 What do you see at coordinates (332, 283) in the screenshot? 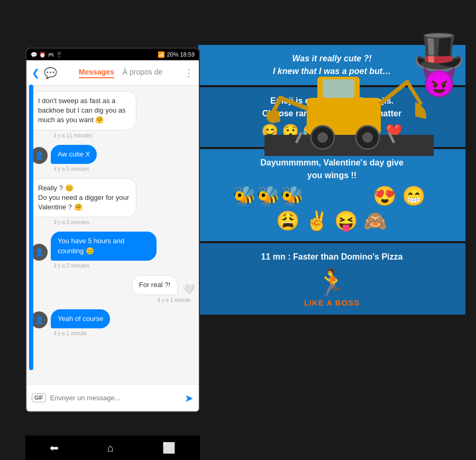
I see `stick-figure-icon: 🏃` at bounding box center [332, 283].